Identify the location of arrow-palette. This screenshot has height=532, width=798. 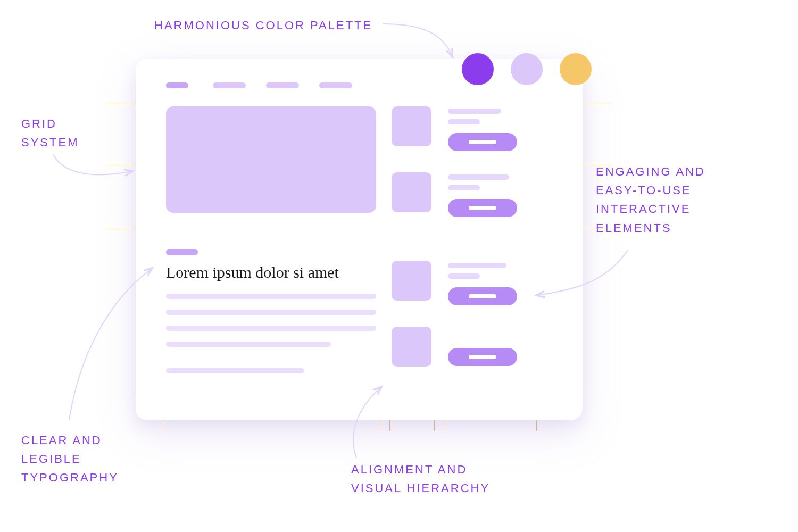
(418, 40).